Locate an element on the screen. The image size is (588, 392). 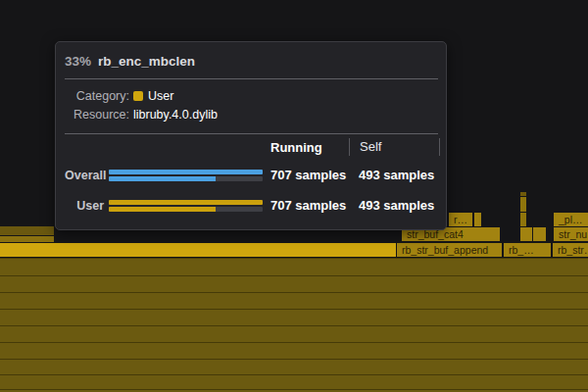
self-column-header: Self is located at coordinates (394, 147).